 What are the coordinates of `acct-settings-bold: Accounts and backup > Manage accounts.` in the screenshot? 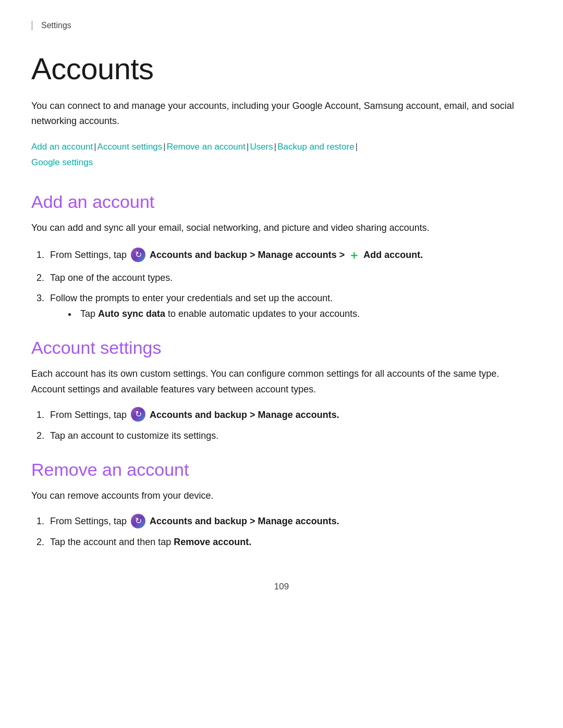 It's located at (244, 415).